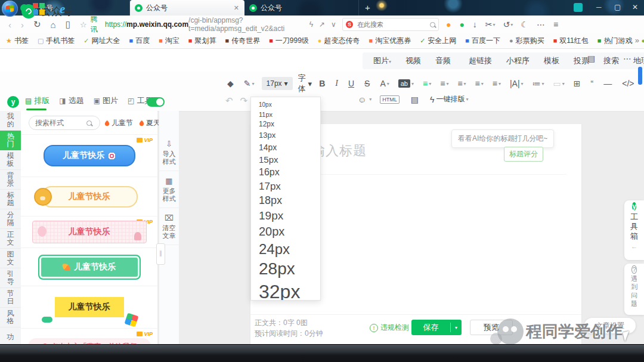  Describe the element at coordinates (169, 227) in the screenshot. I see `panel-action-button: ⌧ 清空文章` at that location.